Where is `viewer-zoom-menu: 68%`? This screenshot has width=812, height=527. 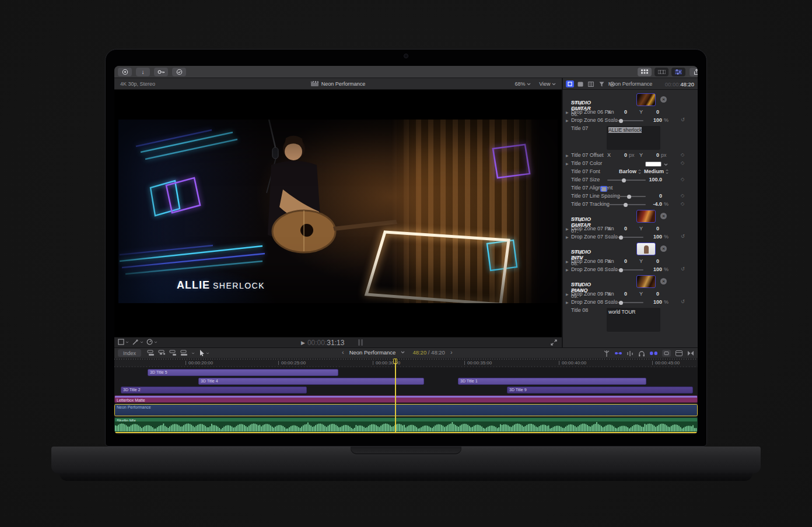 viewer-zoom-menu: 68% is located at coordinates (523, 84).